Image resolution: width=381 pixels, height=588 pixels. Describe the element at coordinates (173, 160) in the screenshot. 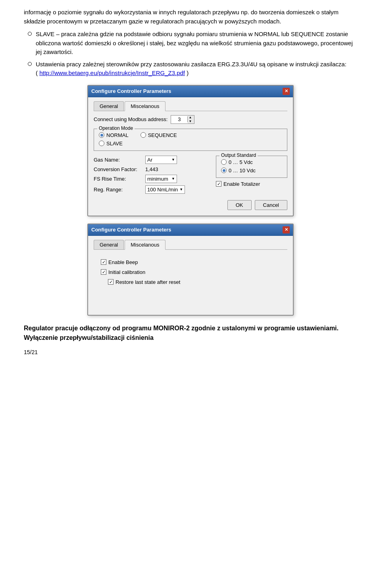

I see `gas-name-dropdown-arrow: ▼` at that location.